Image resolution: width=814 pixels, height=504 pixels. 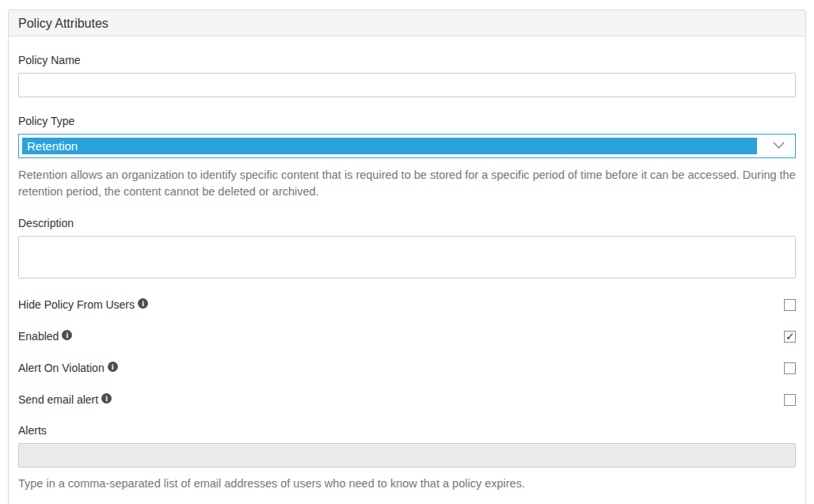 What do you see at coordinates (407, 400) in the screenshot?
I see `check-row-send-email-alert: Send email alert` at bounding box center [407, 400].